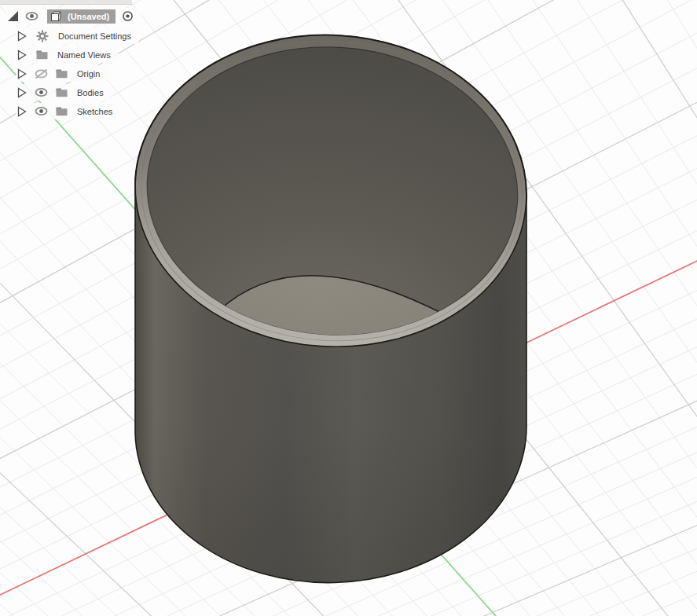  Describe the element at coordinates (82, 16) in the screenshot. I see `selected-document-highlight: (Unsaved)` at that location.